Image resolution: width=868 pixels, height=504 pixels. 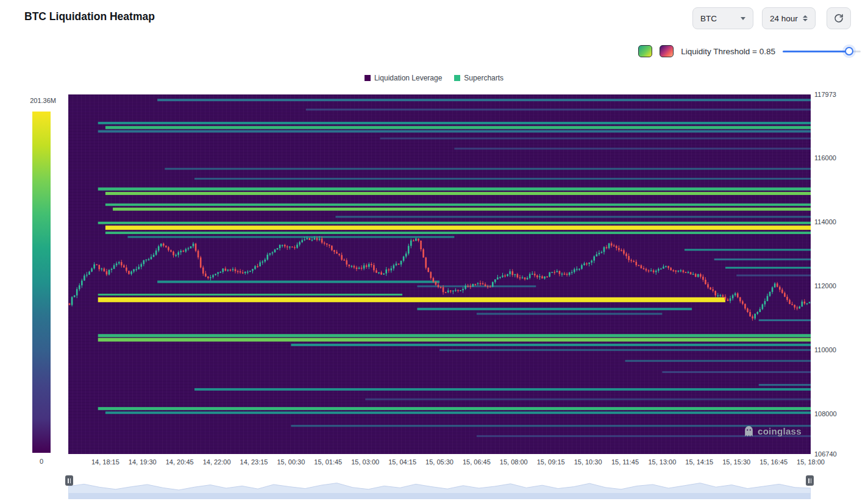 What do you see at coordinates (708, 18) in the screenshot?
I see `symbol-select-value: BTC` at bounding box center [708, 18].